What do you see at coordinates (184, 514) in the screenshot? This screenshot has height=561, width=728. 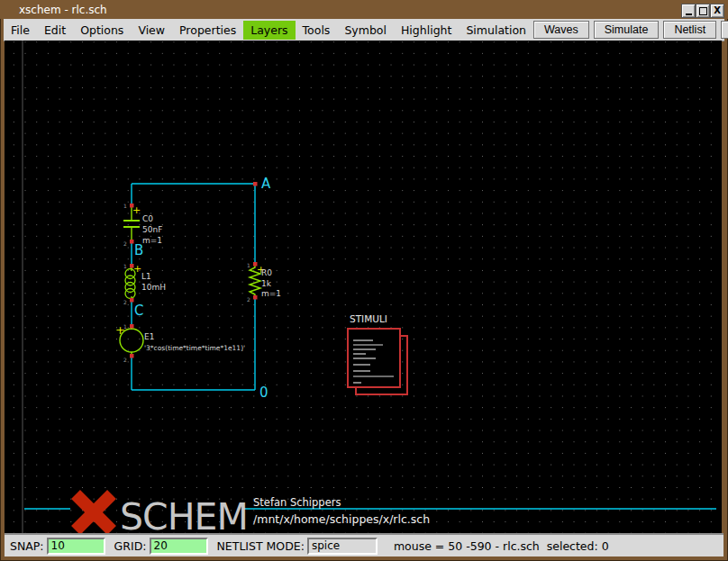 I see `logo-text: SCHEM` at bounding box center [184, 514].